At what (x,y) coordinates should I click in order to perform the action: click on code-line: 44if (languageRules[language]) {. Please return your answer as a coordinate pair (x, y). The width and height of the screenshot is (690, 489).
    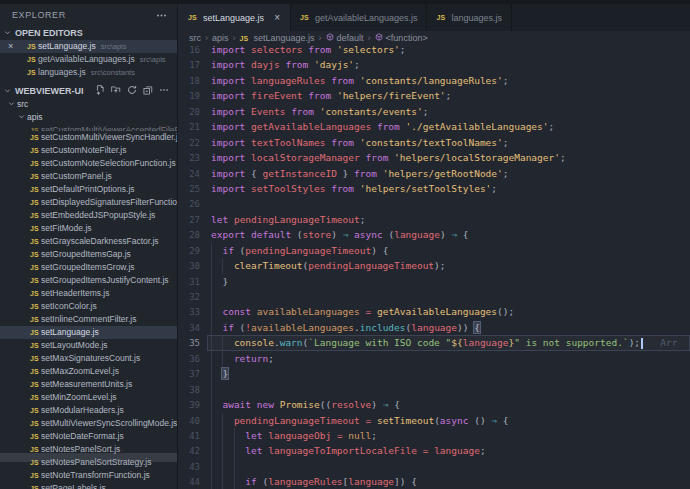
    Looking at the image, I should click on (434, 482).